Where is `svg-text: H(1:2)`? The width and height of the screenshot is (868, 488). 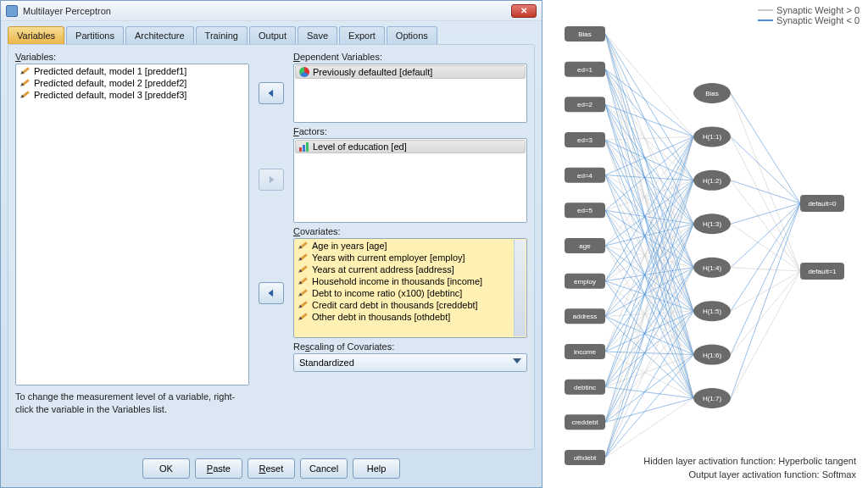
svg-text: H(1:2) is located at coordinates (712, 181).